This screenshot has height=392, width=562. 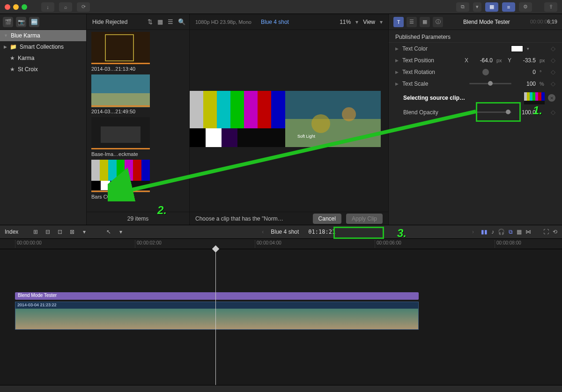 What do you see at coordinates (36, 232) in the screenshot?
I see `connect-icon: ⊞` at bounding box center [36, 232].